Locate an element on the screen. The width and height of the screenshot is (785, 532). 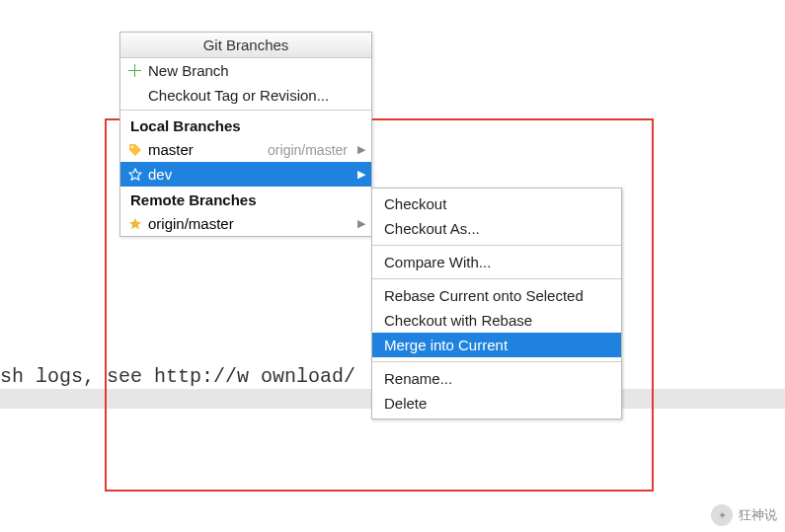
remote-branches-header: Remote Branches is located at coordinates (246, 199).